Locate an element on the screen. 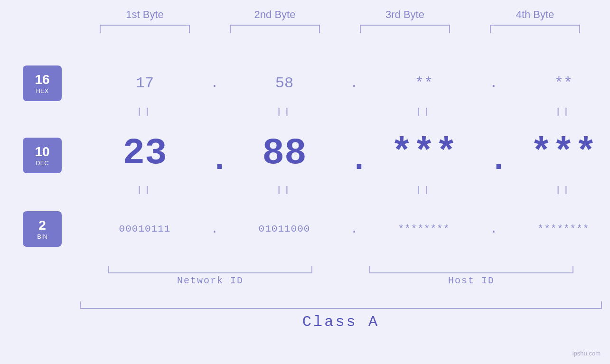 This screenshot has height=364, width=610. network-bracket is located at coordinates (210, 270).